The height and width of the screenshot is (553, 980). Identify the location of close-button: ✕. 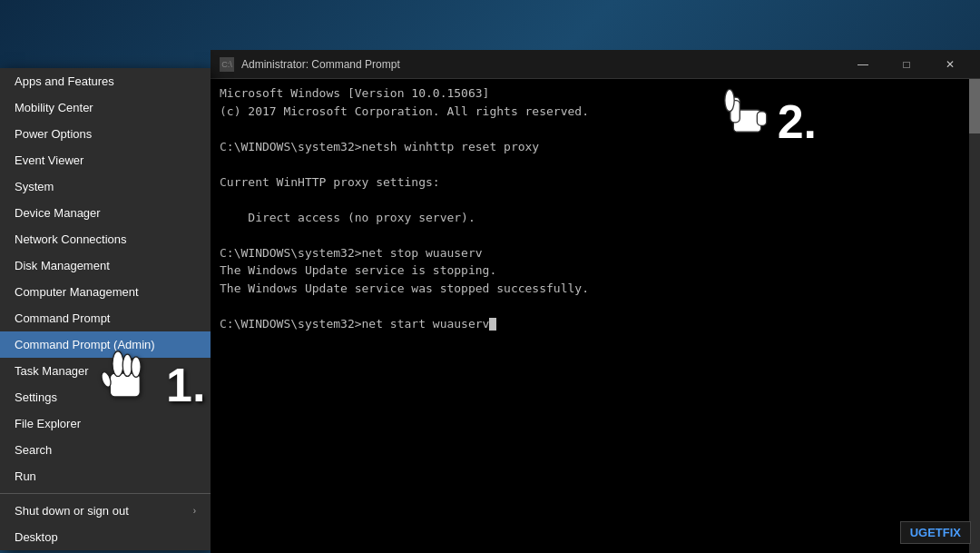
(950, 64).